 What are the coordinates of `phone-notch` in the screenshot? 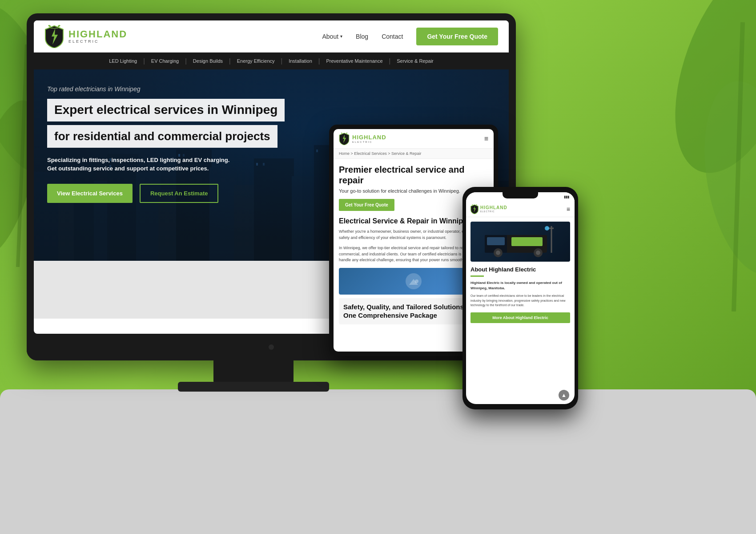 It's located at (520, 195).